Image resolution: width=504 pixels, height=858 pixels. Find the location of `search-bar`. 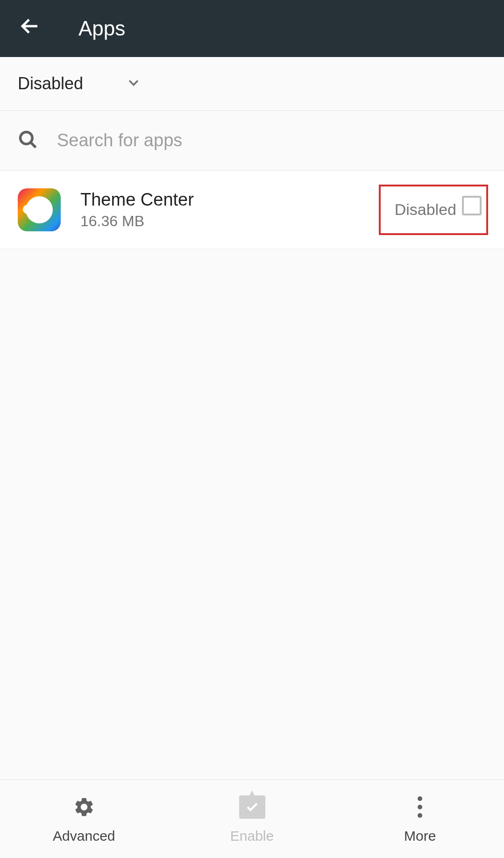

search-bar is located at coordinates (252, 141).